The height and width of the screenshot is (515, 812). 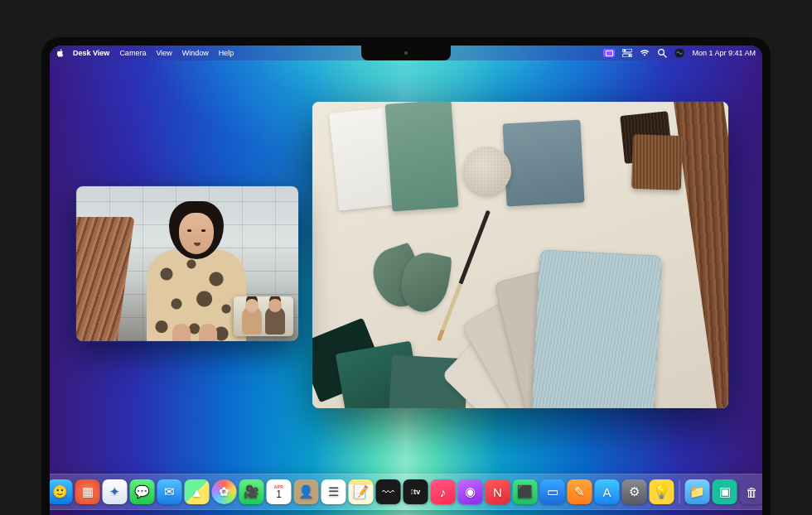 What do you see at coordinates (197, 492) in the screenshot?
I see `dock-app-maps: ▲` at bounding box center [197, 492].